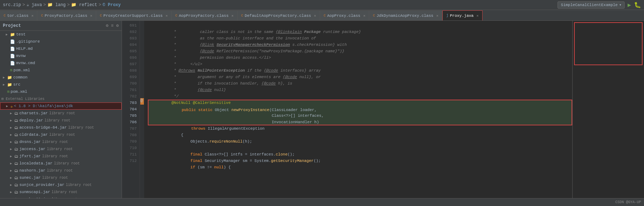 The image size is (644, 206). Describe the element at coordinates (142, 101) in the screenshot. I see `line-marker-703: @` at that location.